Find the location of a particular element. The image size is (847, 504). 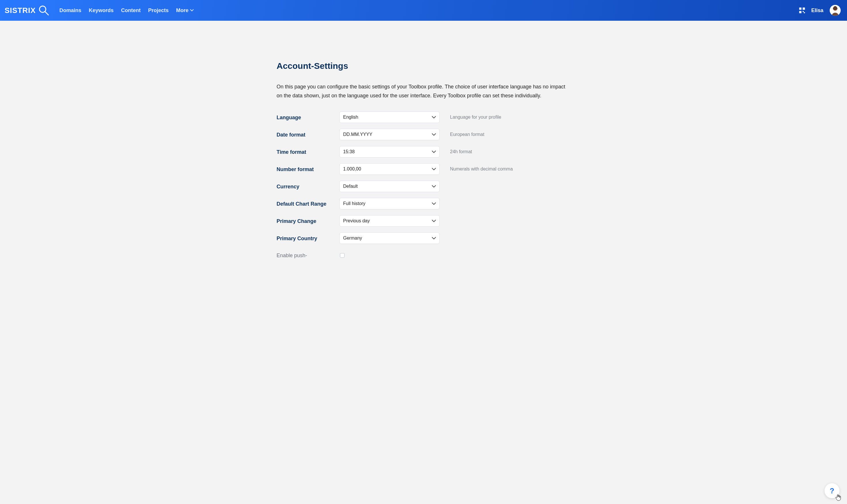

select-time-format-value: 15:38 is located at coordinates (387, 152).